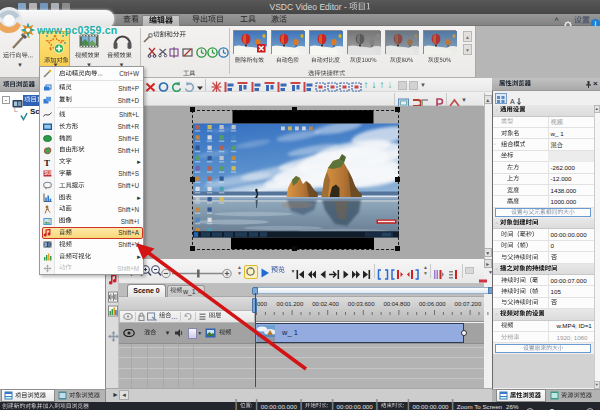  Describe the element at coordinates (47, 162) in the screenshot. I see `svg-text: T` at that location.